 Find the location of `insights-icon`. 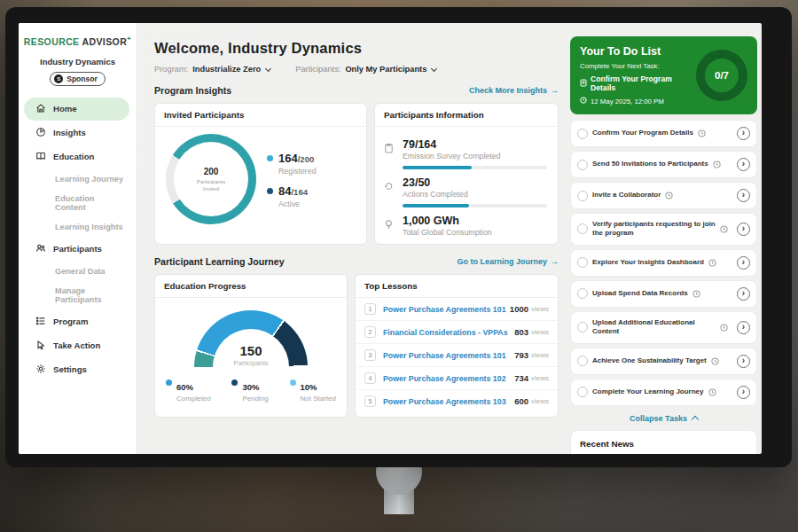

insights-icon is located at coordinates (41, 133).